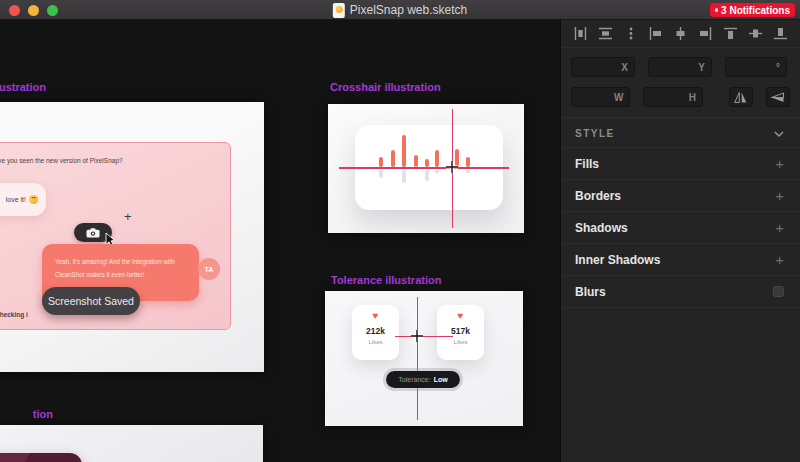 The image size is (800, 462). What do you see at coordinates (400, 10) in the screenshot?
I see `title-bar: PixelSnap web.sketch 3 Notifications` at bounding box center [400, 10].